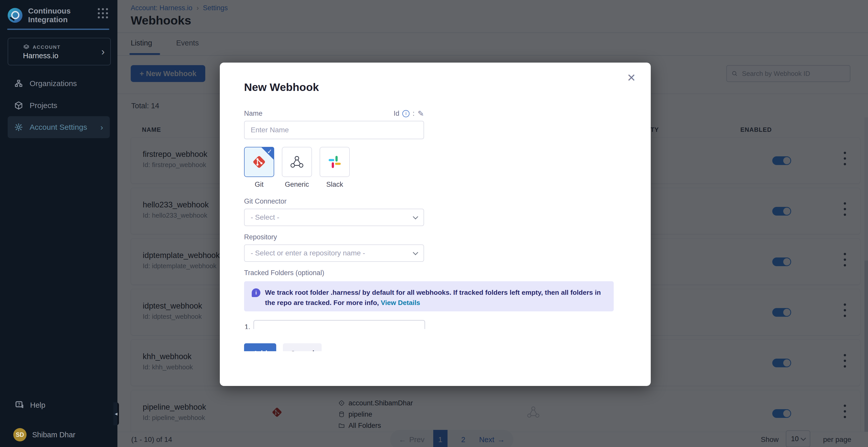 This screenshot has width=868, height=447. I want to click on slack-logo-icon, so click(335, 162).